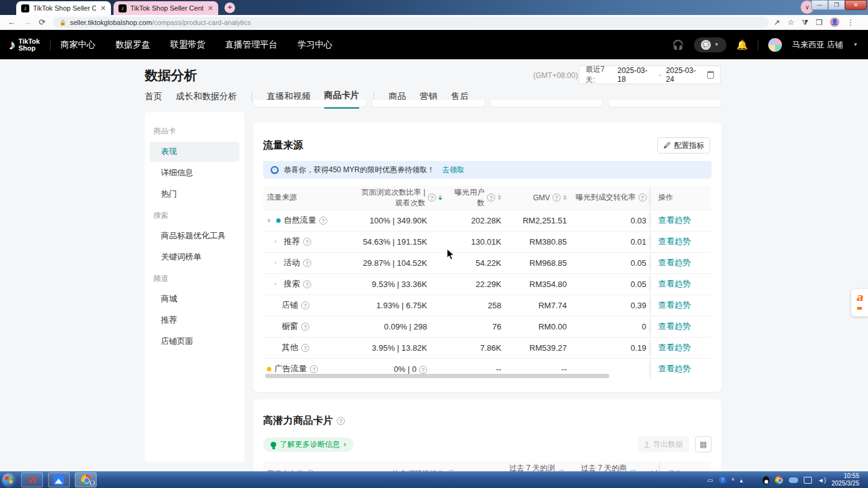 This screenshot has height=488, width=868. I want to click on maximize-button: ❐, so click(837, 5).